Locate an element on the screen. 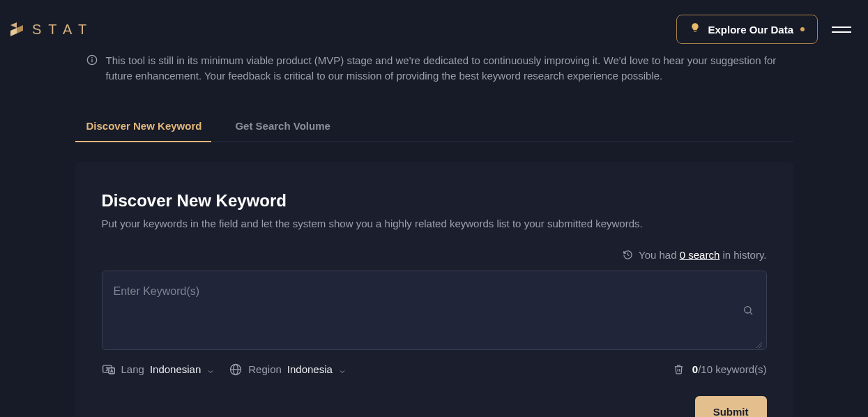 The image size is (868, 417). lang-value: Indonesian is located at coordinates (176, 370).